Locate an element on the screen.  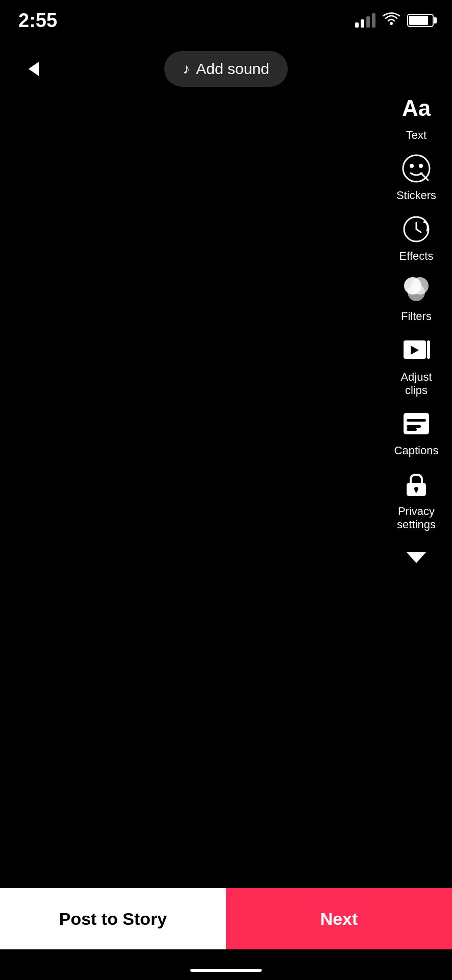
back-button is located at coordinates (34, 69).